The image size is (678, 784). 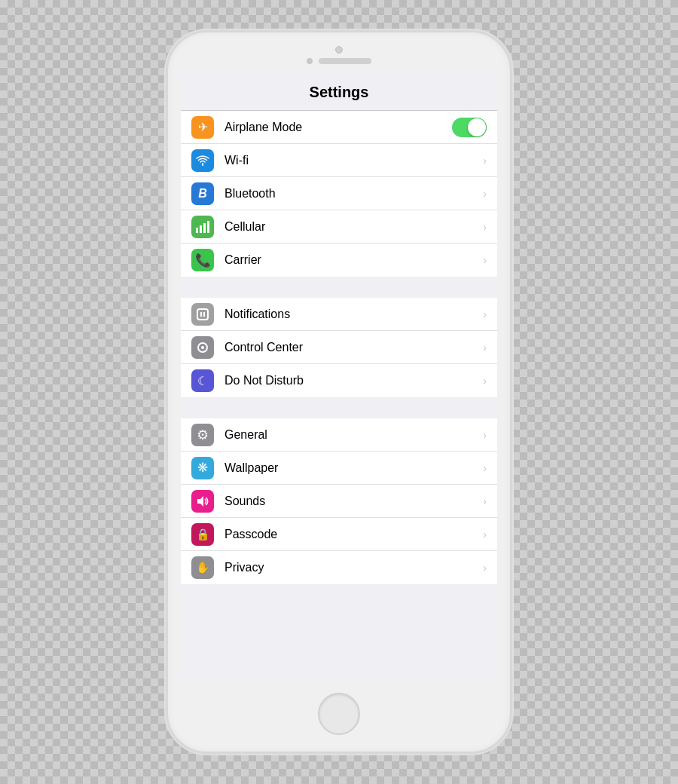 What do you see at coordinates (485, 501) in the screenshot?
I see `sounds-chevron: ›` at bounding box center [485, 501].